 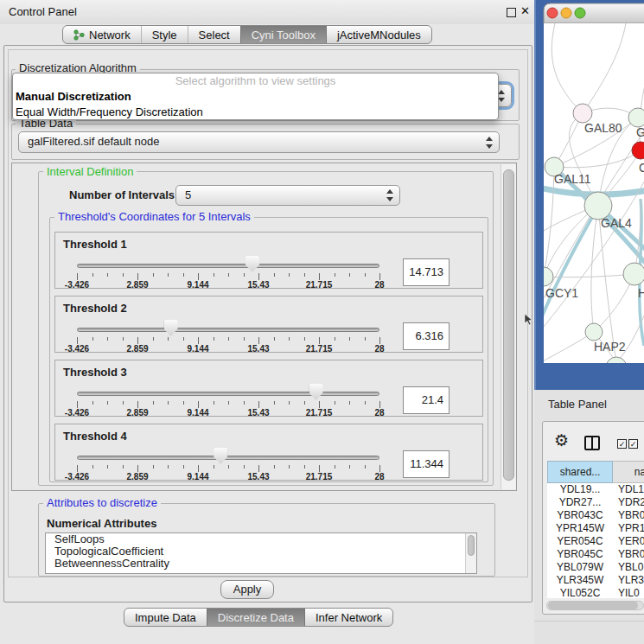 What do you see at coordinates (261, 552) in the screenshot?
I see `list-item: TopologicalCoefficient` at bounding box center [261, 552].